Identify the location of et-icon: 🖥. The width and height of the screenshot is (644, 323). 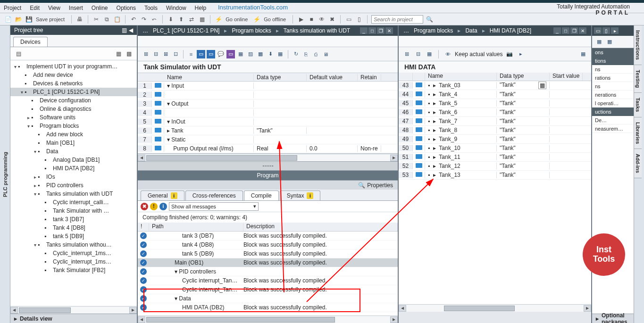
(326, 54).